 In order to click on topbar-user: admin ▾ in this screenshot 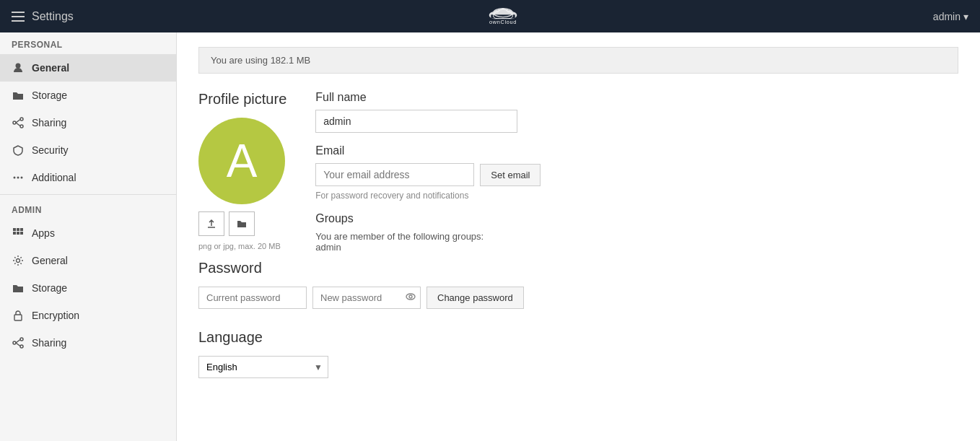, I will do `click(951, 17)`.